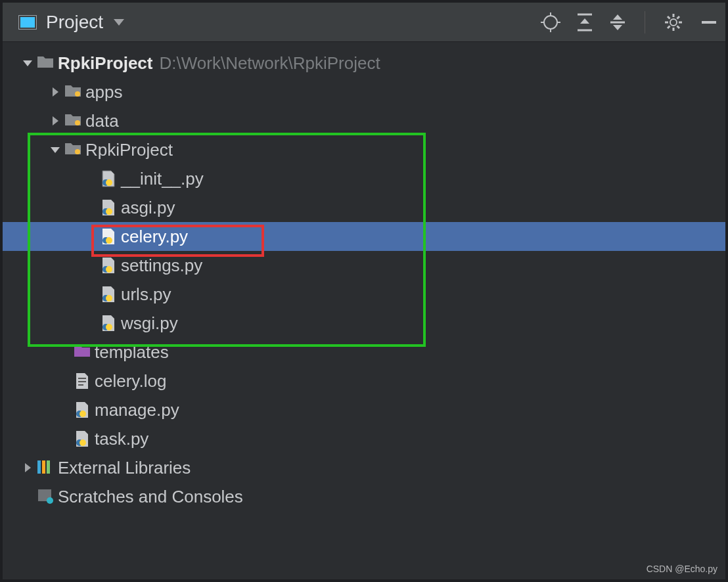 The width and height of the screenshot is (728, 582). Describe the element at coordinates (364, 439) in the screenshot. I see `tree-row-task: task.py` at that location.